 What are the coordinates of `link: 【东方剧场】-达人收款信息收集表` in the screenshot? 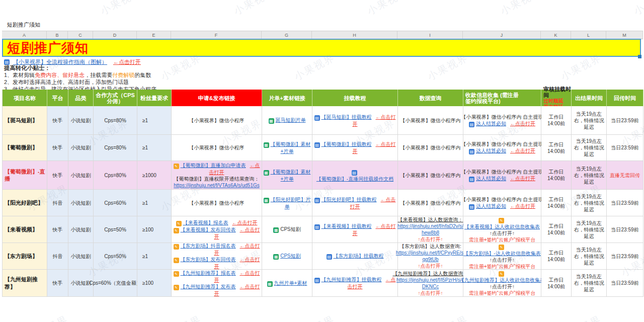 It's located at (502, 254).